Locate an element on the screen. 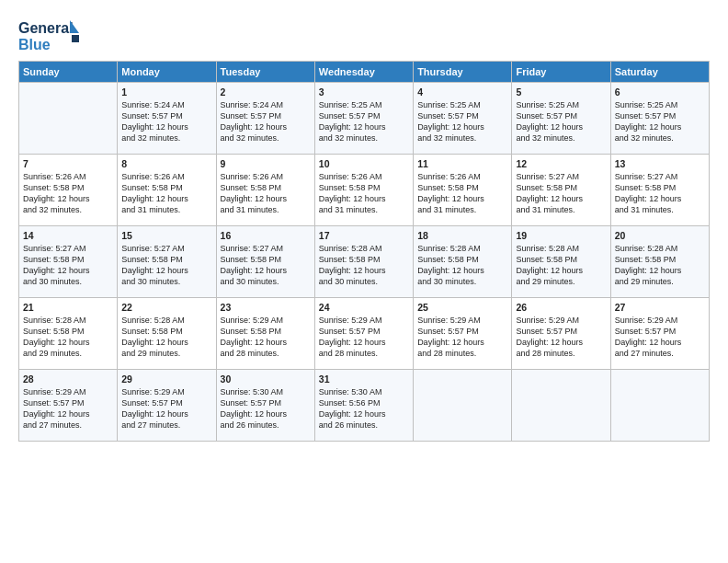 The width and height of the screenshot is (728, 563). calendar-week-row: 21Sunrise: 5:28 AM Sunset: 5:58 PM Dayli… is located at coordinates (364, 334).